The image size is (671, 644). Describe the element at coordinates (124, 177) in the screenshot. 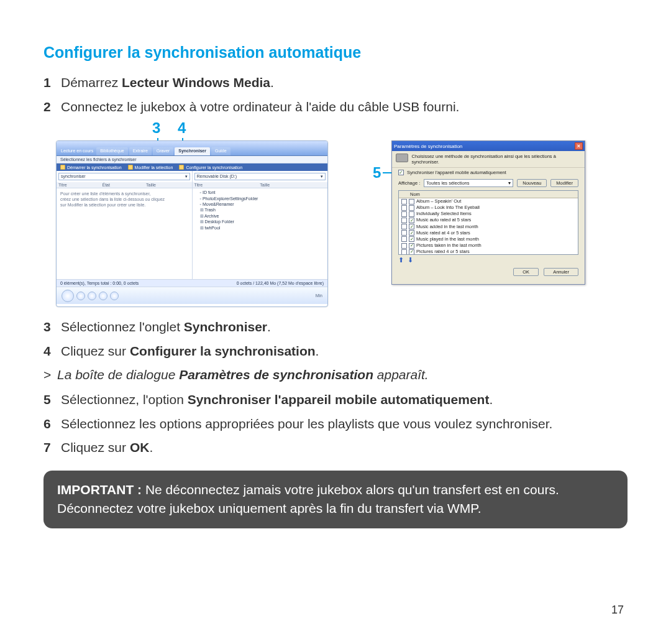

I see `wmp-left-dropdown: synchroniser▾` at that location.